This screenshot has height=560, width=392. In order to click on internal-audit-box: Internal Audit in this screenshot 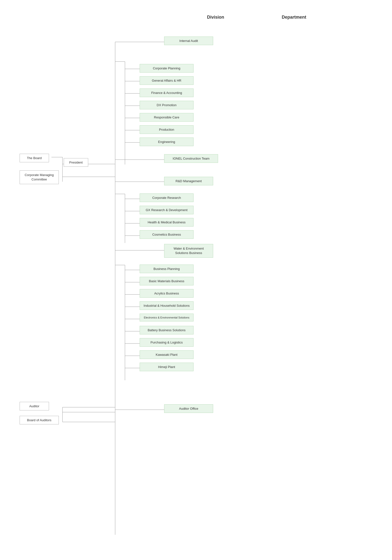, I will do `click(189, 41)`.